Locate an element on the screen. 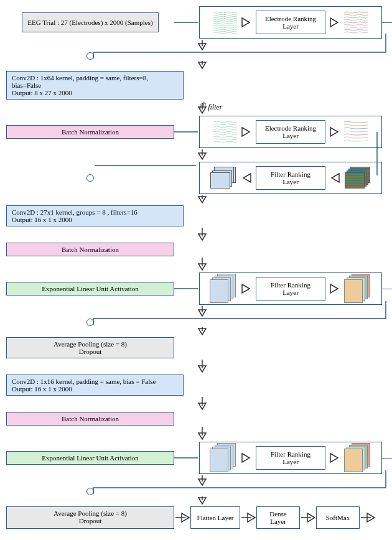  avgpool-2-block: Average Pooling (size = 8) Dropout is located at coordinates (90, 518).